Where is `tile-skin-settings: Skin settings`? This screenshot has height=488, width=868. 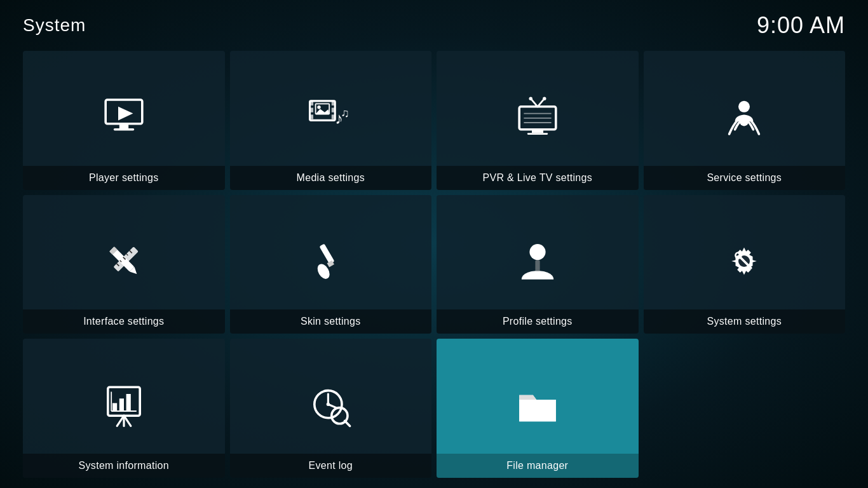
tile-skin-settings: Skin settings is located at coordinates (331, 264).